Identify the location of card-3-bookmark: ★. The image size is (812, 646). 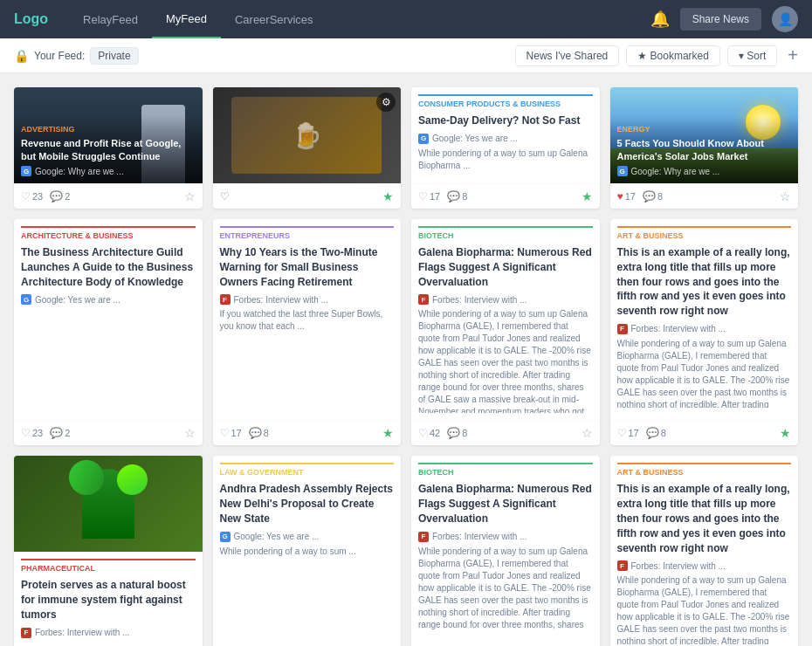
(587, 196).